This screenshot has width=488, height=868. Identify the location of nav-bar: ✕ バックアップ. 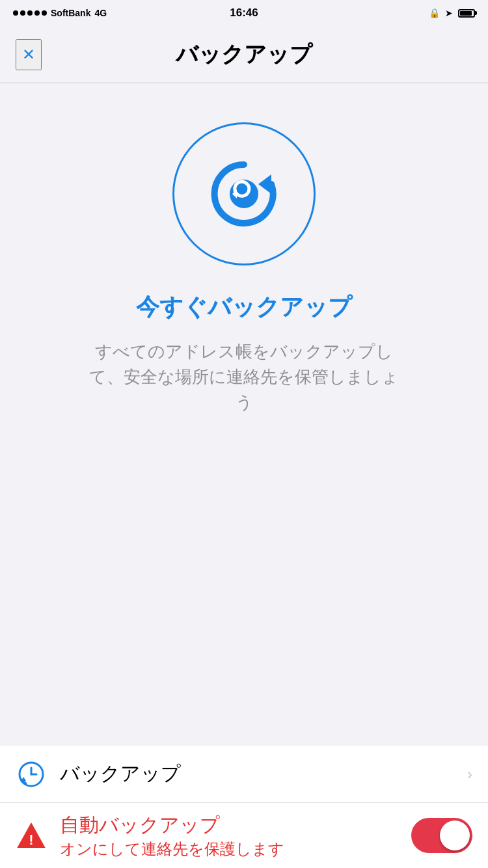
(244, 55).